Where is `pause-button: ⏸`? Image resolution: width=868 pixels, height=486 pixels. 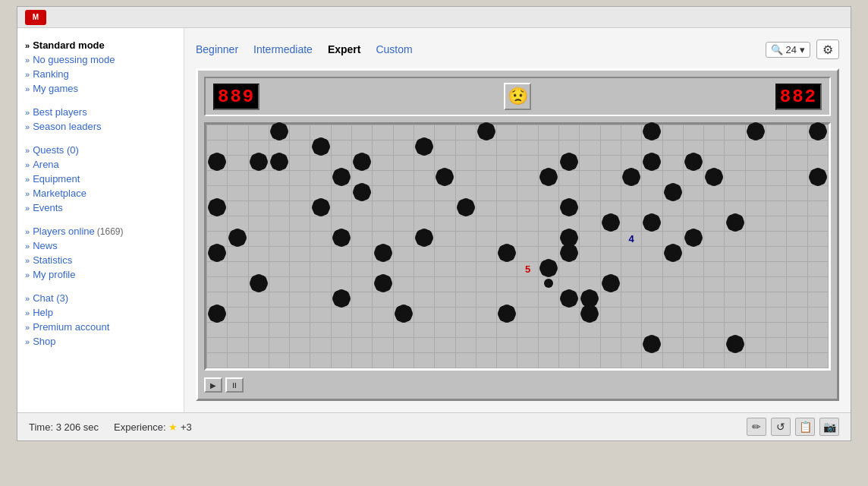
pause-button: ⏸ is located at coordinates (234, 385).